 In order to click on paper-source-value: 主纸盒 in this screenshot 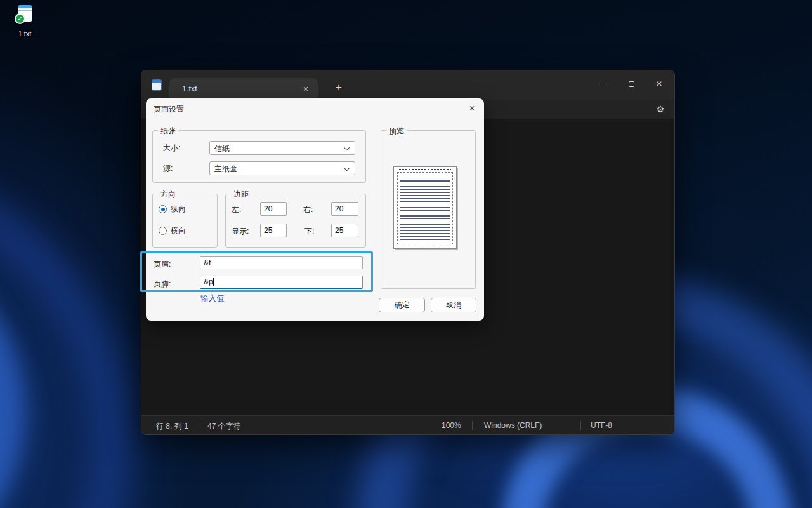, I will do `click(226, 169)`.